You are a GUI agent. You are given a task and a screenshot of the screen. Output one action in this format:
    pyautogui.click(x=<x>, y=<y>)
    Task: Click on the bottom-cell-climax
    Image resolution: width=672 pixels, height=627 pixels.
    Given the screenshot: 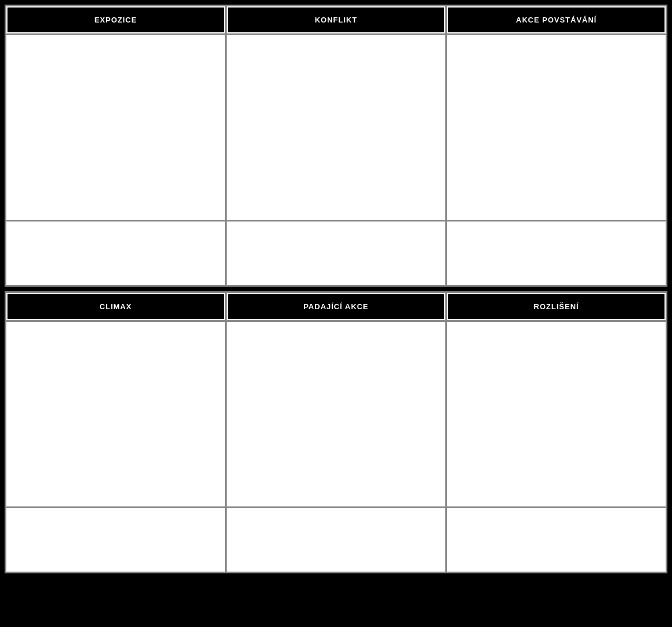 What is the action you would take?
    pyautogui.click(x=115, y=540)
    